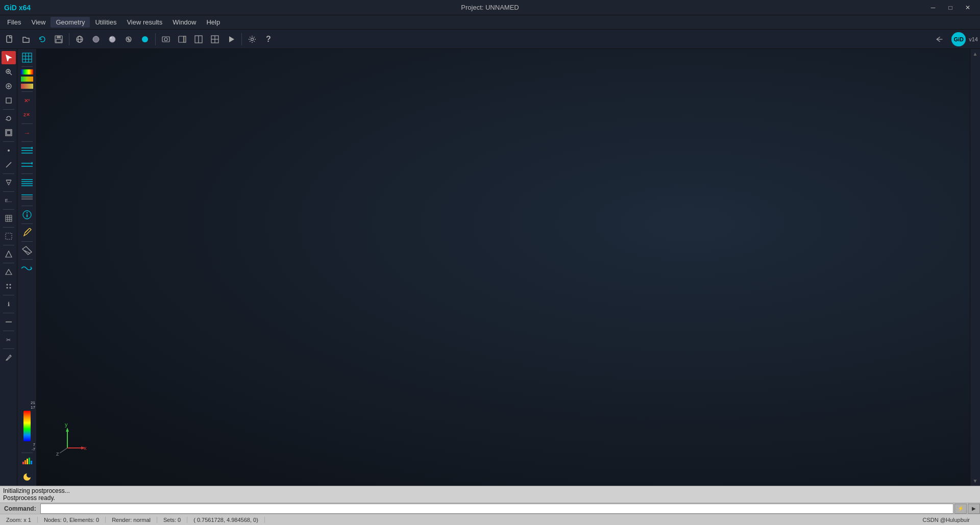  What do you see at coordinates (27, 183) in the screenshot?
I see `multiline3-button` at bounding box center [27, 183].